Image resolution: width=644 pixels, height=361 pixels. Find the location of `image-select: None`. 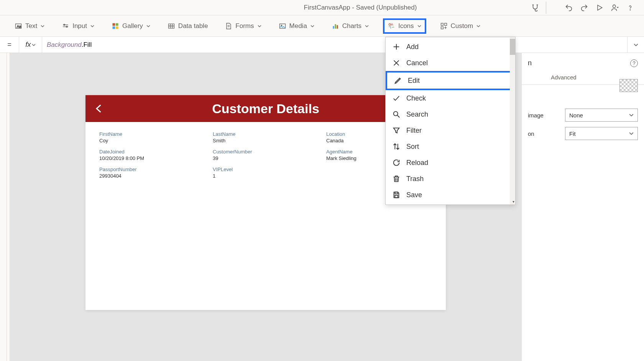

image-select: None is located at coordinates (601, 115).